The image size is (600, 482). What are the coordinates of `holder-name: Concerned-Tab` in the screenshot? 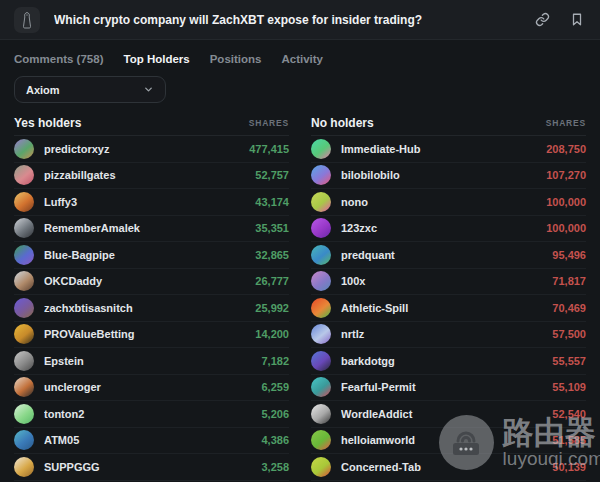 It's located at (442, 467).